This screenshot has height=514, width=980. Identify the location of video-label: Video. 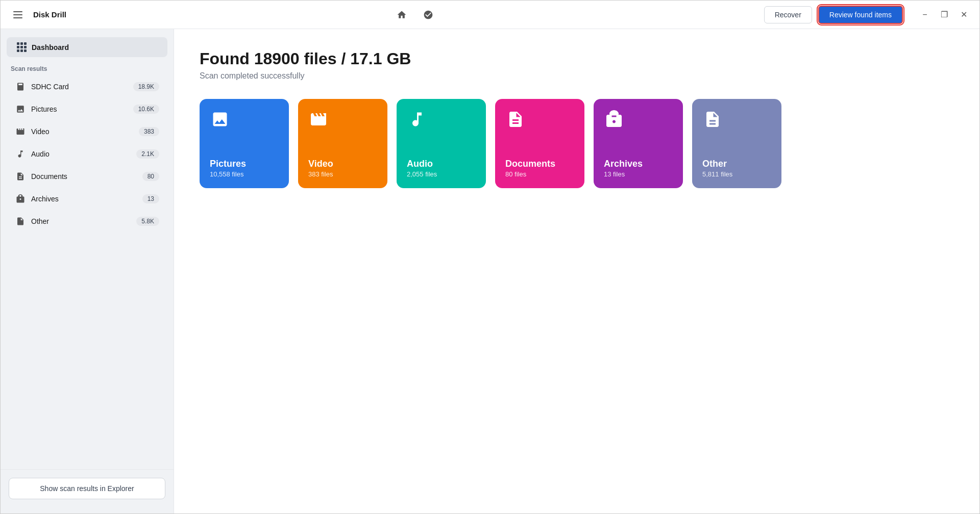
(85, 132).